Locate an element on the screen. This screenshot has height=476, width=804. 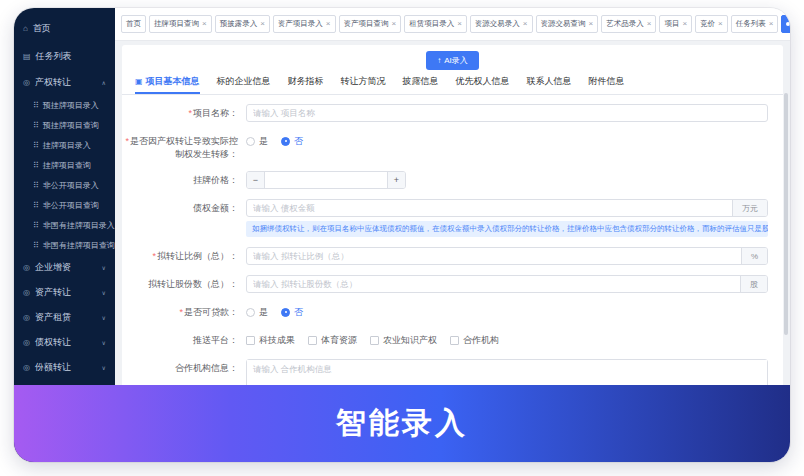
field-label-project-name: *项目名称： is located at coordinates (184, 113).